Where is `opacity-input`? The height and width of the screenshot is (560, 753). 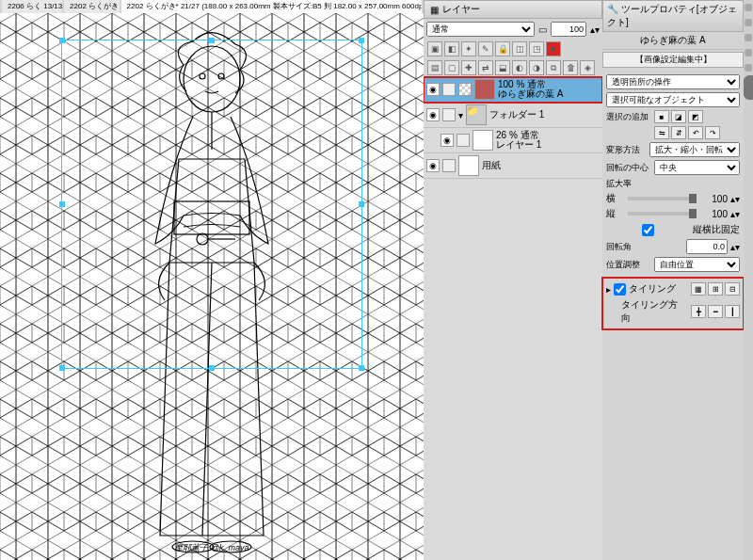
opacity-input is located at coordinates (569, 29).